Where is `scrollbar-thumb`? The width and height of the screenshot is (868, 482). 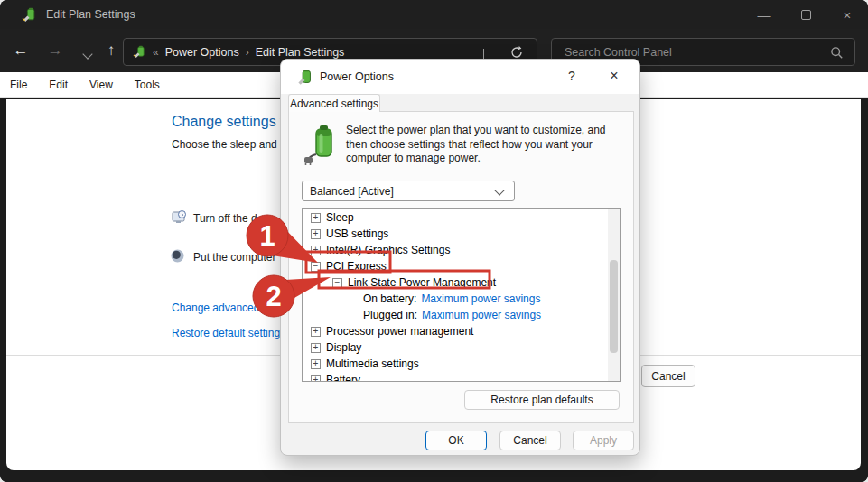
scrollbar-thumb is located at coordinates (614, 307).